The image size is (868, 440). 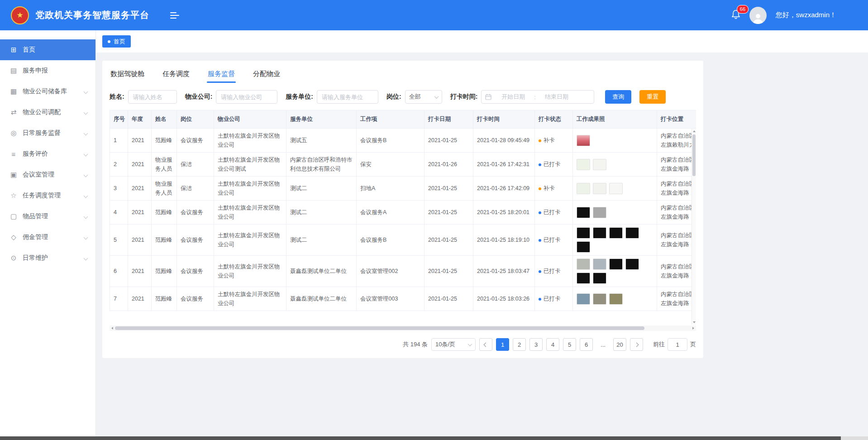 What do you see at coordinates (743, 9) in the screenshot?
I see `notification-badge: 66` at bounding box center [743, 9].